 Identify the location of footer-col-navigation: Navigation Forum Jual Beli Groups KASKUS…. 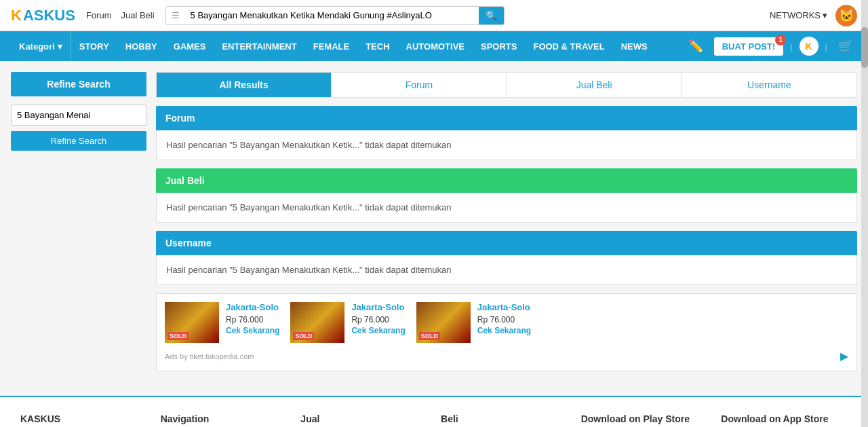
(224, 420).